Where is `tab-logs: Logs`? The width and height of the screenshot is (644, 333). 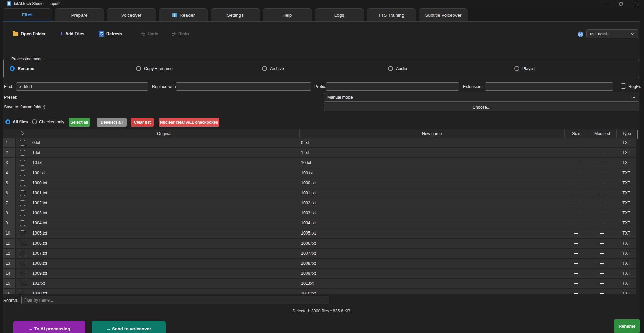 tab-logs: Logs is located at coordinates (339, 15).